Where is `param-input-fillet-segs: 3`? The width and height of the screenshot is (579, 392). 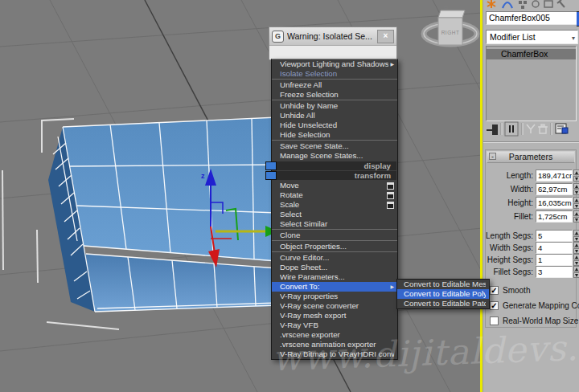
param-input-fillet-segs: 3 is located at coordinates (554, 272).